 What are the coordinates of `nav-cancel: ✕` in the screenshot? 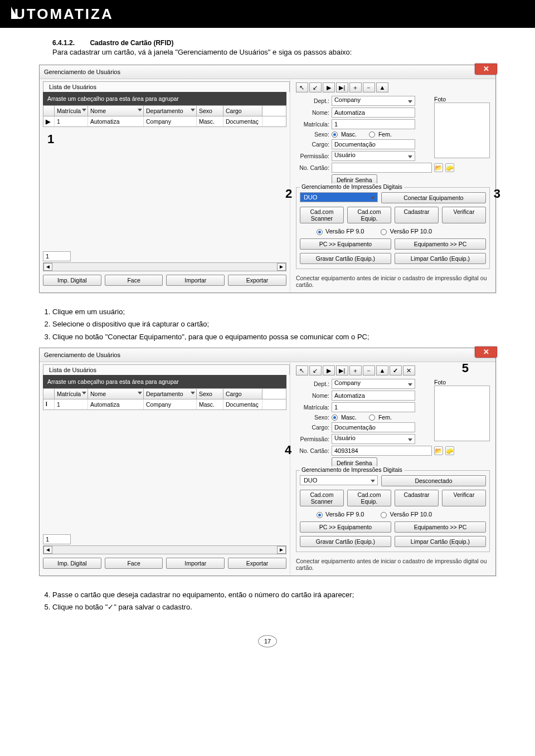 It's located at (409, 370).